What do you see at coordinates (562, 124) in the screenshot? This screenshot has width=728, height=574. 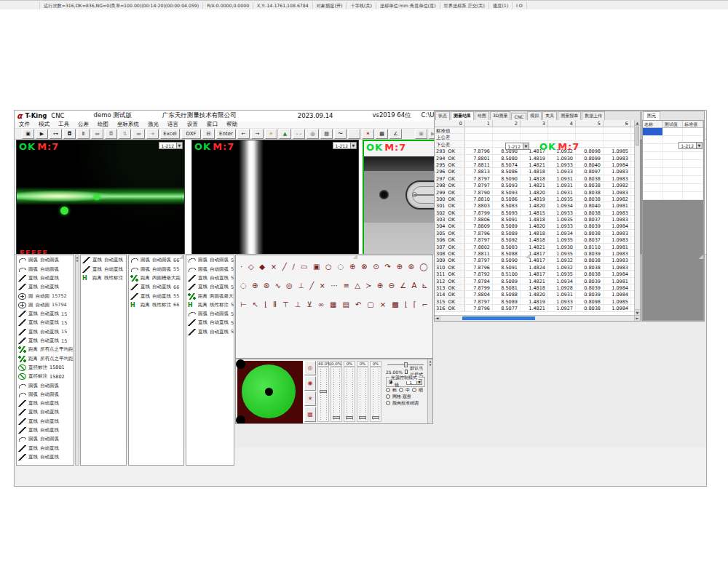 I see `column-header: 4` at bounding box center [562, 124].